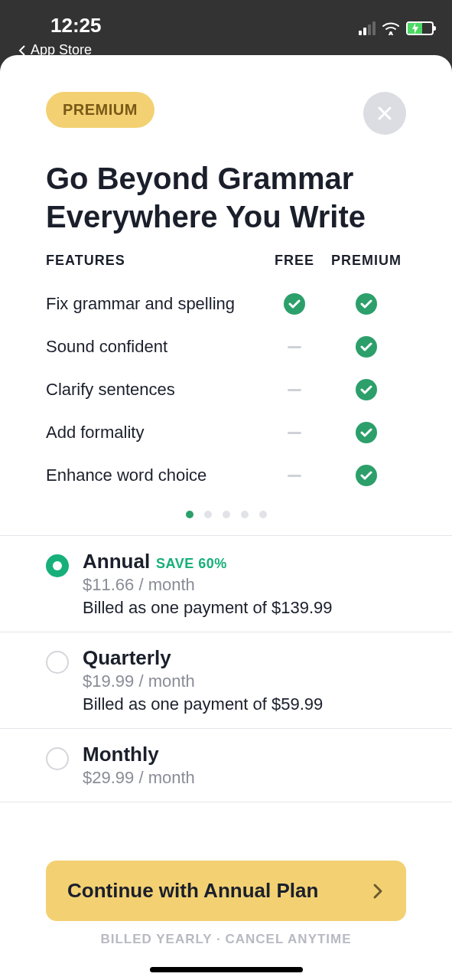  I want to click on plan-option-quarterly: Quarterly$19.99 / monthBilled as one pay…, so click(226, 681).